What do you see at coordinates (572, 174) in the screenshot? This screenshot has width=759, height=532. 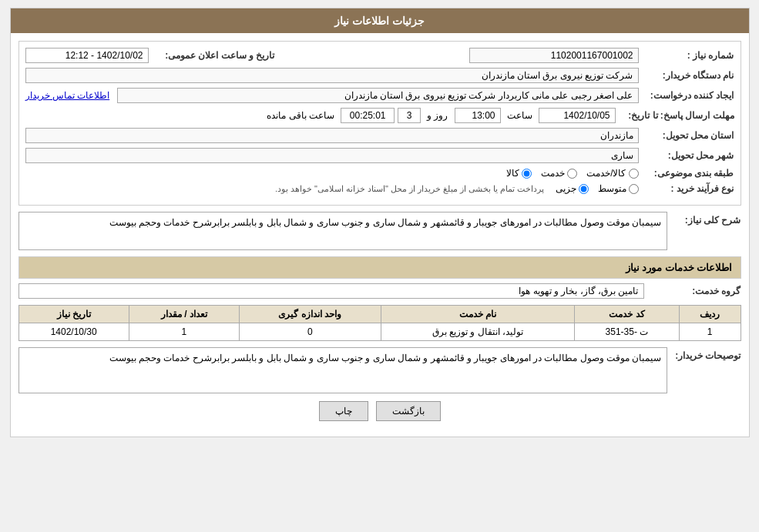 I see `category-radio-khedmat` at bounding box center [572, 174].